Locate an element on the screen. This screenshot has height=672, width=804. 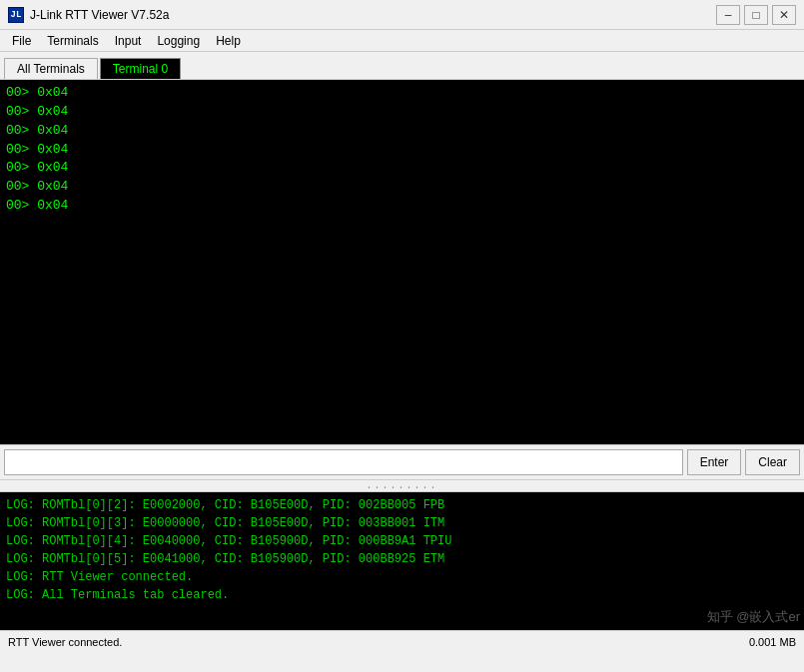
app-icon: JL is located at coordinates (16, 15).